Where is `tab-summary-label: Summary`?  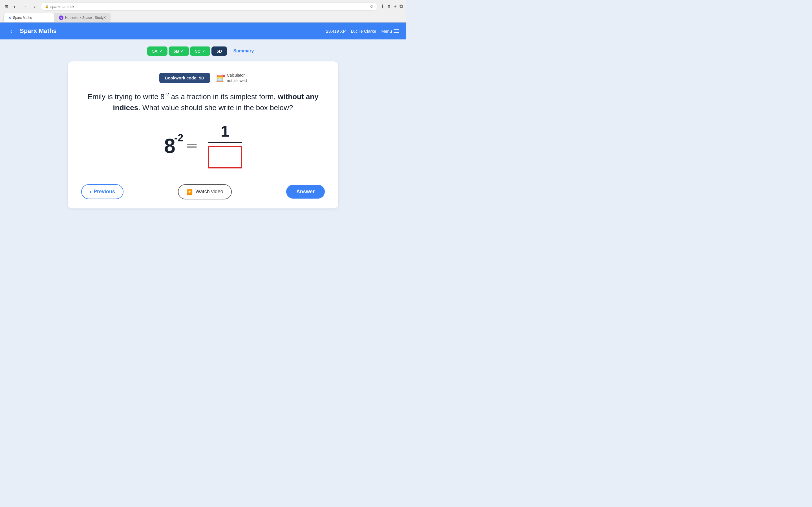
tab-summary-label: Summary is located at coordinates (244, 51).